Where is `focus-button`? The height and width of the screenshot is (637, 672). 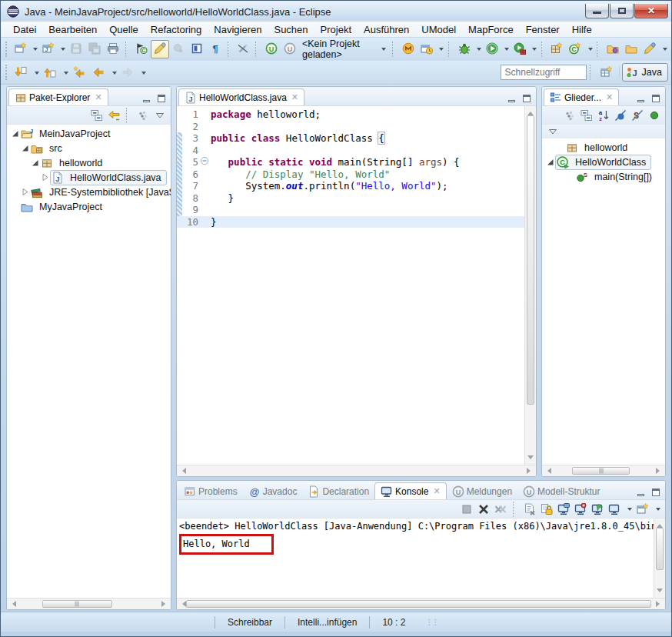 focus-button is located at coordinates (570, 115).